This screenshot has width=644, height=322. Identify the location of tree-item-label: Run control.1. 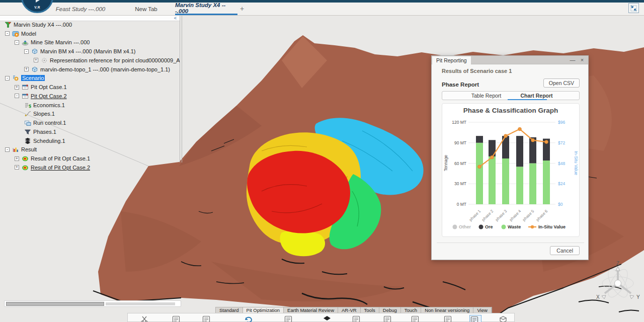
(49, 123).